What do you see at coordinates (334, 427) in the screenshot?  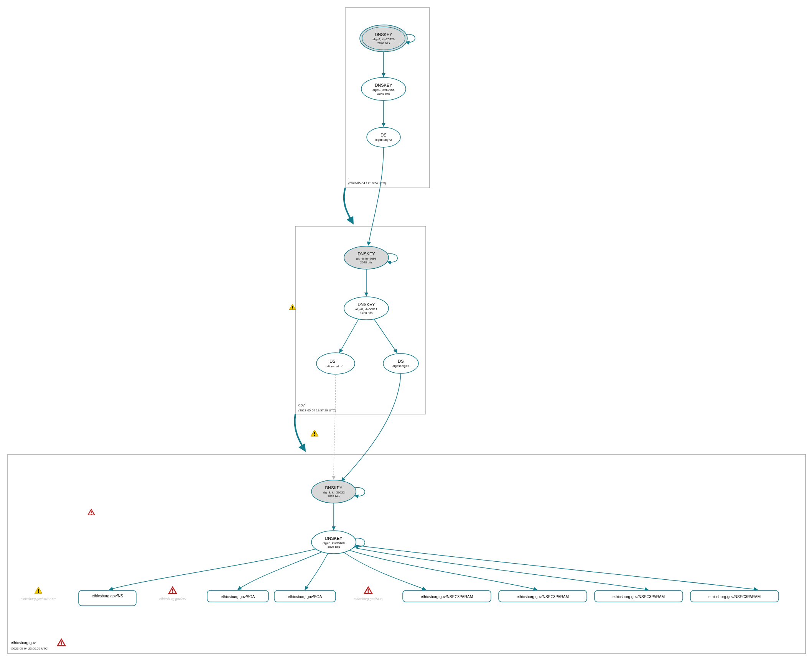 I see `edge-gov-ds1-to-domain-ksk` at bounding box center [334, 427].